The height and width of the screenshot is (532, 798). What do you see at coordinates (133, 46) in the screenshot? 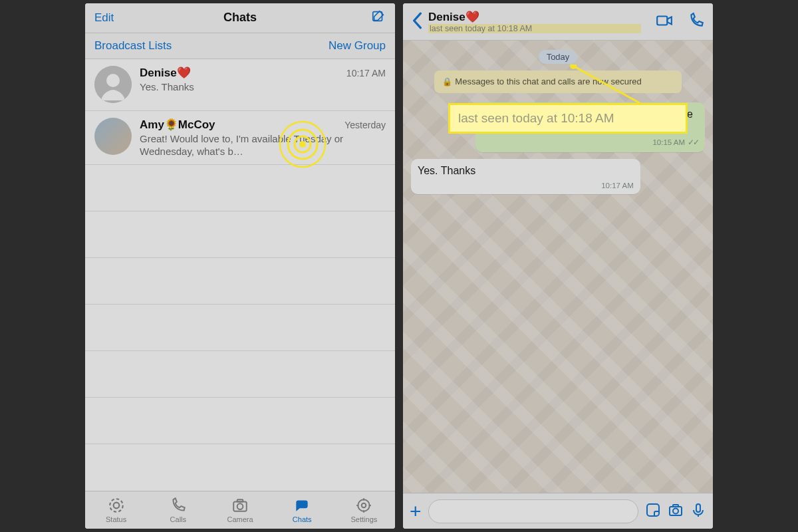
I see `broadcast-lists-link: Broadcast Lists` at bounding box center [133, 46].